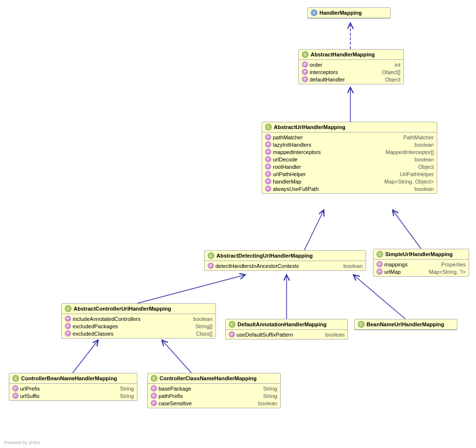  Describe the element at coordinates (421, 263) in the screenshot. I see `box-simpleUrlHandlerMapping: C SimpleUrlHandlerMapping P mappings Pro…` at that location.